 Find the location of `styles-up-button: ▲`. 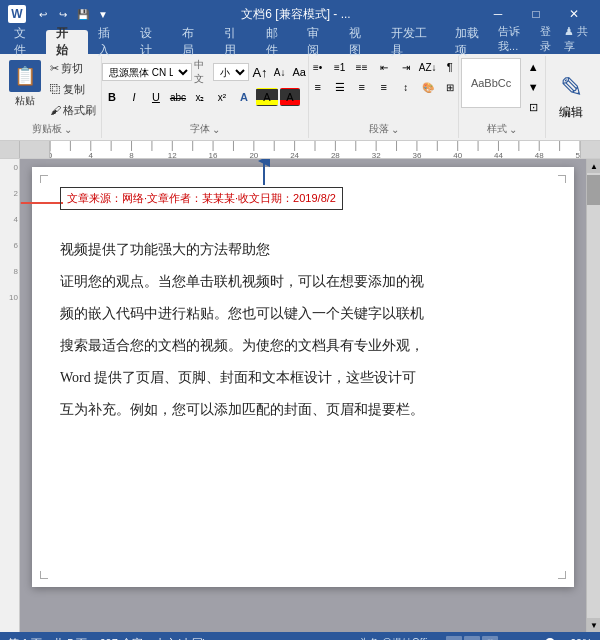

styles-up-button: ▲ is located at coordinates (533, 67).